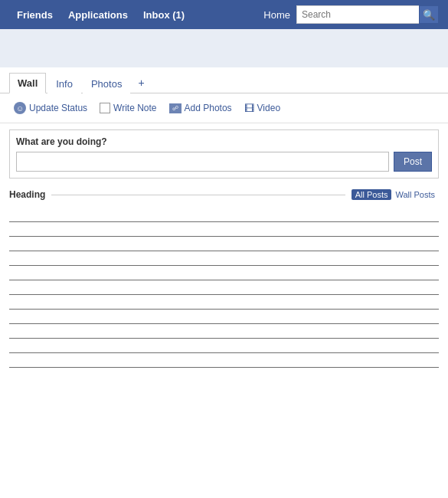 This screenshot has height=498, width=448. Describe the element at coordinates (415, 195) in the screenshot. I see `filter-wall-posts: Wall Posts` at that location.